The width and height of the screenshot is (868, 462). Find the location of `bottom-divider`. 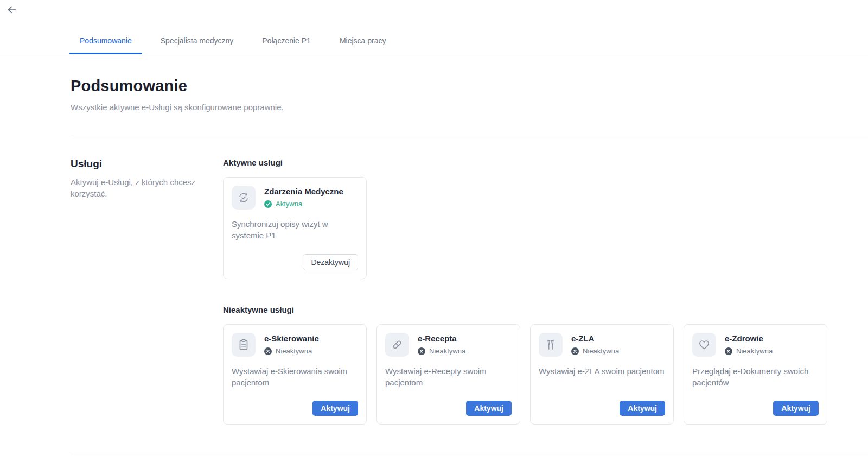

bottom-divider is located at coordinates (469, 455).